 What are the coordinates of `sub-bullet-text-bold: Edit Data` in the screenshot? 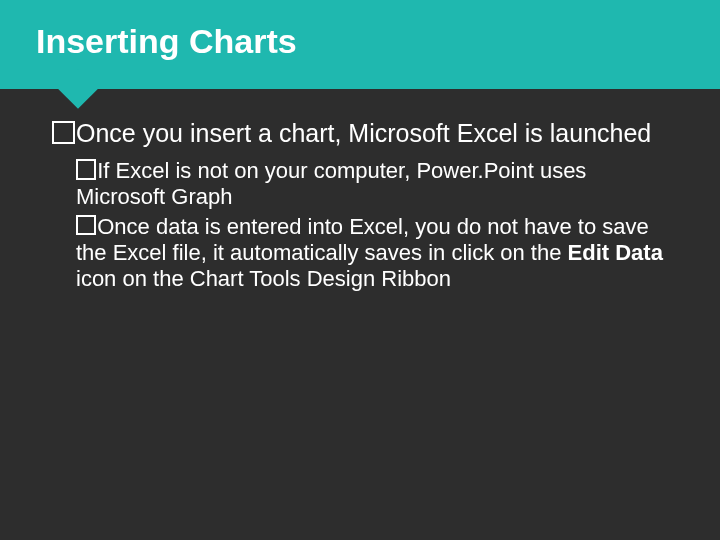 It's located at (616, 252).